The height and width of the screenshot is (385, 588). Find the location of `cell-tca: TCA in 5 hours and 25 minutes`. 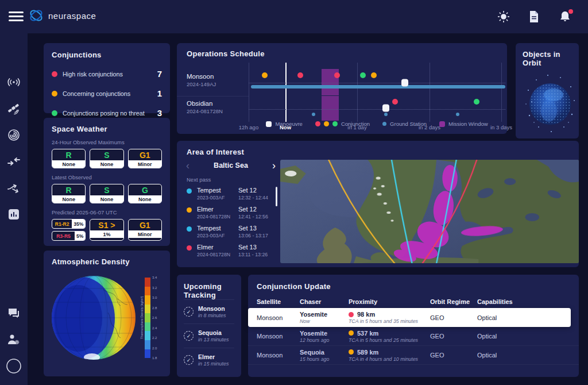

cell-tca: TCA in 5 hours and 25 minutes is located at coordinates (389, 340).